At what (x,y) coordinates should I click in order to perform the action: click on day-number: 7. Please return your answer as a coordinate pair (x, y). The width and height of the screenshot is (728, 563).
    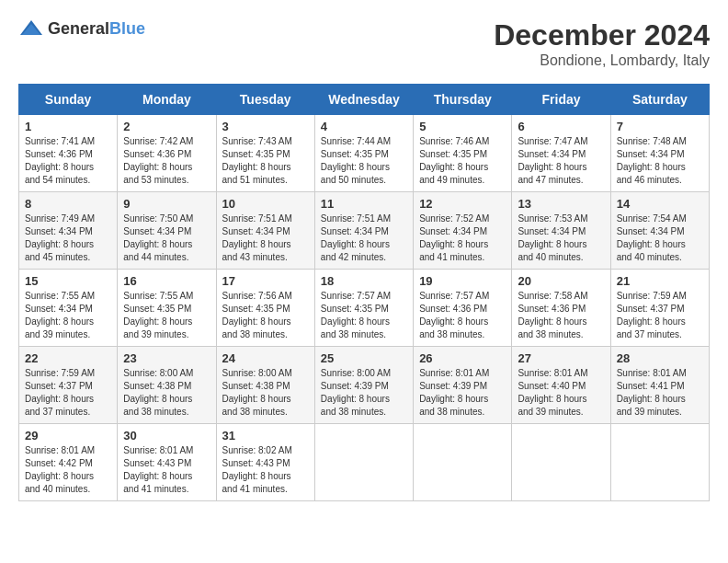
    Looking at the image, I should click on (660, 127).